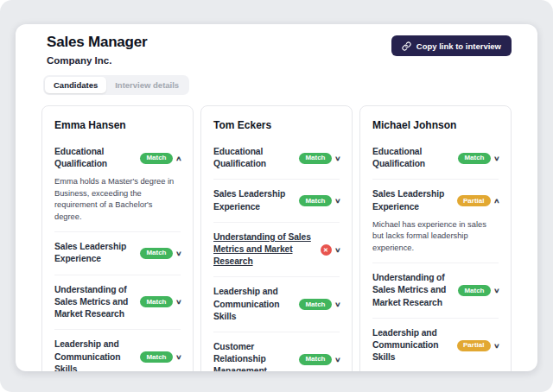 The image size is (553, 392). Describe the element at coordinates (435, 345) in the screenshot. I see `criterion-header: Leadership and Communication SkillsParti…` at that location.